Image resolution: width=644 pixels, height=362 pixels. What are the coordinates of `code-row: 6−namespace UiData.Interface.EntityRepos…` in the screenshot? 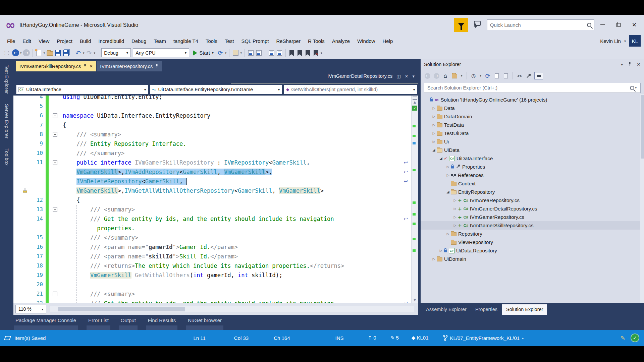 It's located at (212, 116).